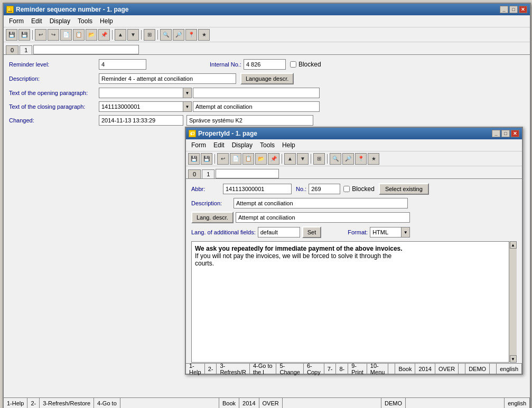 Image resolution: width=532 pixels, height=408 pixels. What do you see at coordinates (303, 159) in the screenshot?
I see `inner-down-icon: ▼` at bounding box center [303, 159].